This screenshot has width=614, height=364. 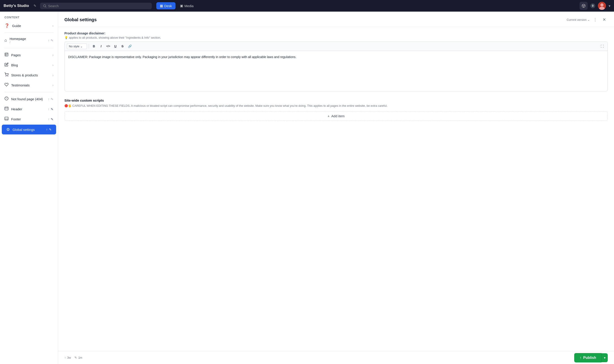 What do you see at coordinates (6, 75) in the screenshot?
I see `stores-icon` at bounding box center [6, 75].